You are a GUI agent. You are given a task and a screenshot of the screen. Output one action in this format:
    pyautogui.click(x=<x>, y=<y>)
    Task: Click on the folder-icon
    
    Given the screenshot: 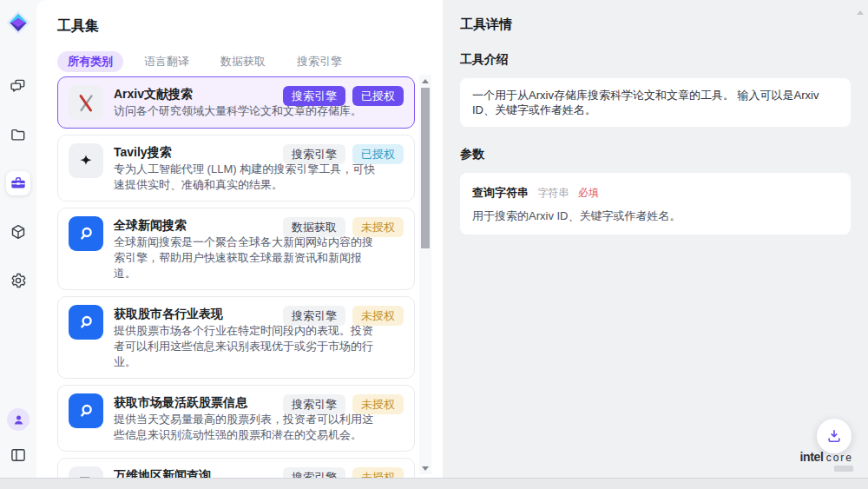 What is the action you would take?
    pyautogui.click(x=18, y=135)
    